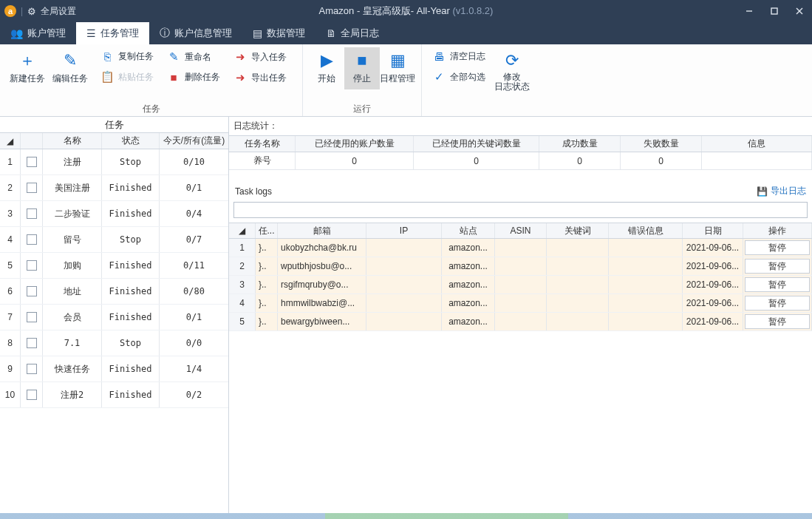 This screenshot has width=812, height=519. What do you see at coordinates (520, 322) in the screenshot?
I see `log-row: 5}..bewargybiween...amazon...2021-09-06.…` at bounding box center [520, 322].